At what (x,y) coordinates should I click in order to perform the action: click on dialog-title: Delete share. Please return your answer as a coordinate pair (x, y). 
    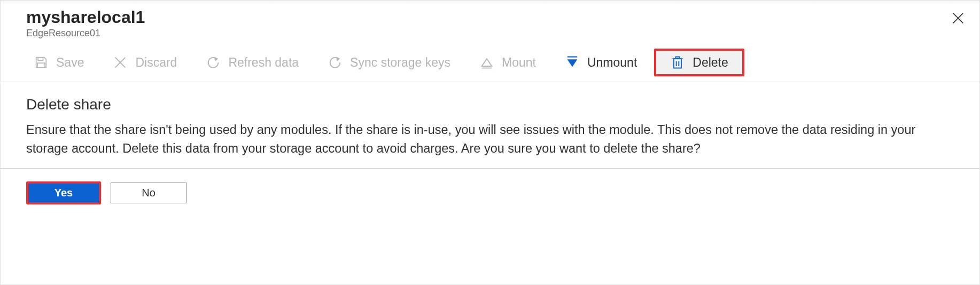
    Looking at the image, I should click on (490, 105).